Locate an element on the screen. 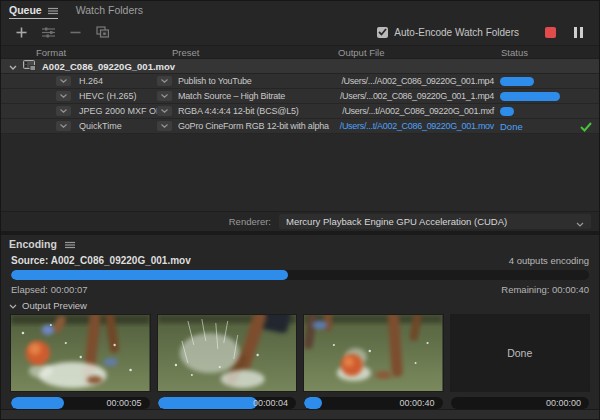 Image resolution: width=600 pixels, height=420 pixels. output-file-path: /Users/.../A002_C086_09220G_001.mp4 is located at coordinates (415, 81).